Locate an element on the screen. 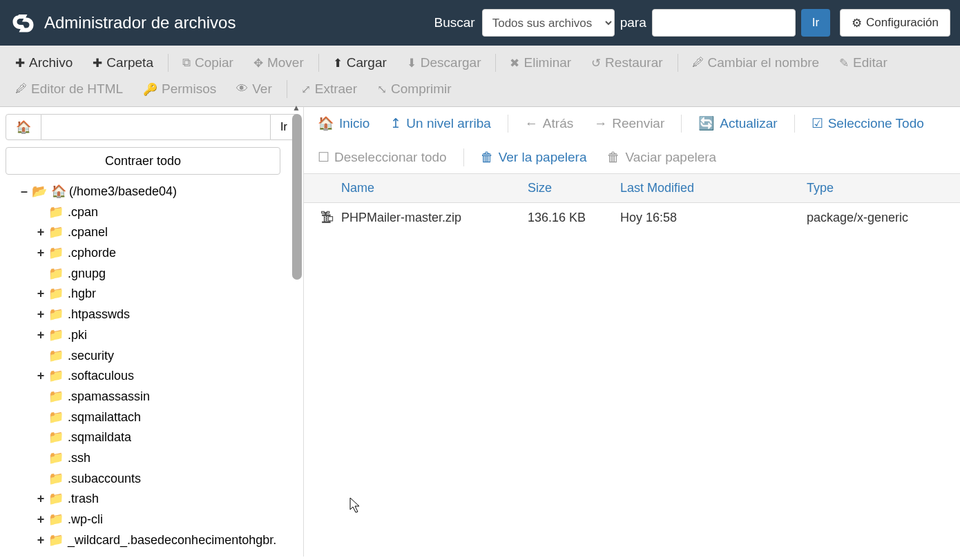 The width and height of the screenshot is (960, 560). delete-icon: ✖ is located at coordinates (515, 64).